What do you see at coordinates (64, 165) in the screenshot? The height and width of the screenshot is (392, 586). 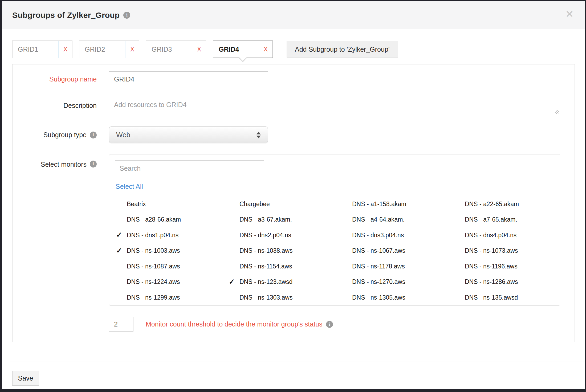 I see `select-monitors-label-text: Select monitors` at bounding box center [64, 165].